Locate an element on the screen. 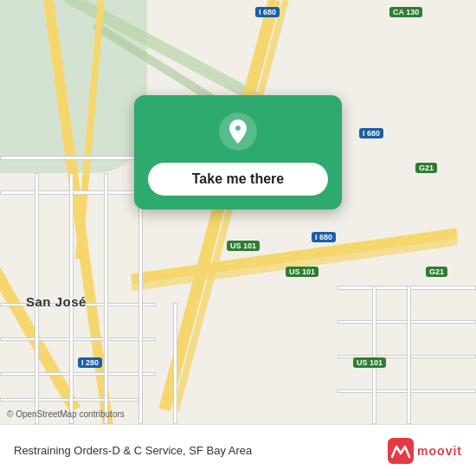 The width and height of the screenshot is (476, 476). road-v5 is located at coordinates (175, 363).